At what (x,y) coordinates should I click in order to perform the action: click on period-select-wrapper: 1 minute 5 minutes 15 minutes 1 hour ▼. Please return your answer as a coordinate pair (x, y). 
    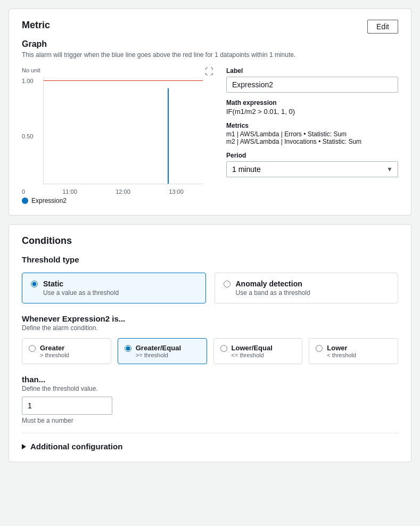
    Looking at the image, I should click on (312, 169).